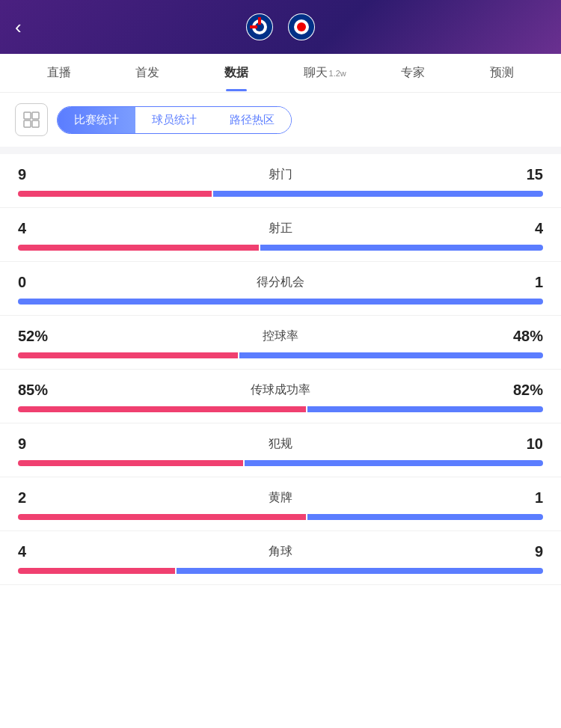  What do you see at coordinates (40, 175) in the screenshot?
I see `stat-left-val-0: 9` at bounding box center [40, 175].